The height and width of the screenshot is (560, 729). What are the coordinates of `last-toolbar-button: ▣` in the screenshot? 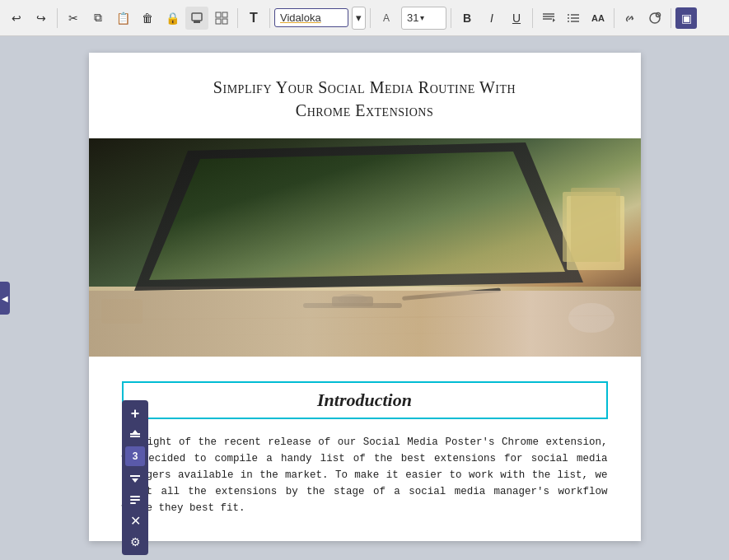 It's located at (686, 18).